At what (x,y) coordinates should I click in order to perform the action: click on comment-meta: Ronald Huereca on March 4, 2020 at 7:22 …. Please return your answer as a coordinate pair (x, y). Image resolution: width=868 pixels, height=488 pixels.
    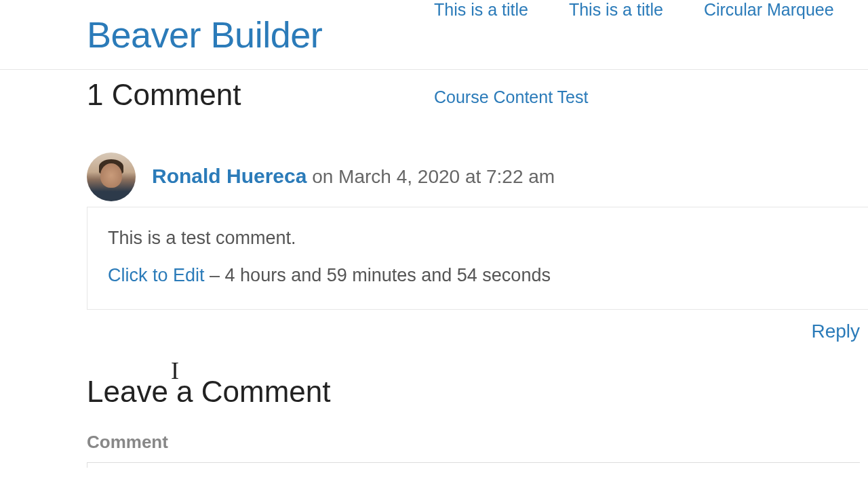
    Looking at the image, I should click on (510, 170).